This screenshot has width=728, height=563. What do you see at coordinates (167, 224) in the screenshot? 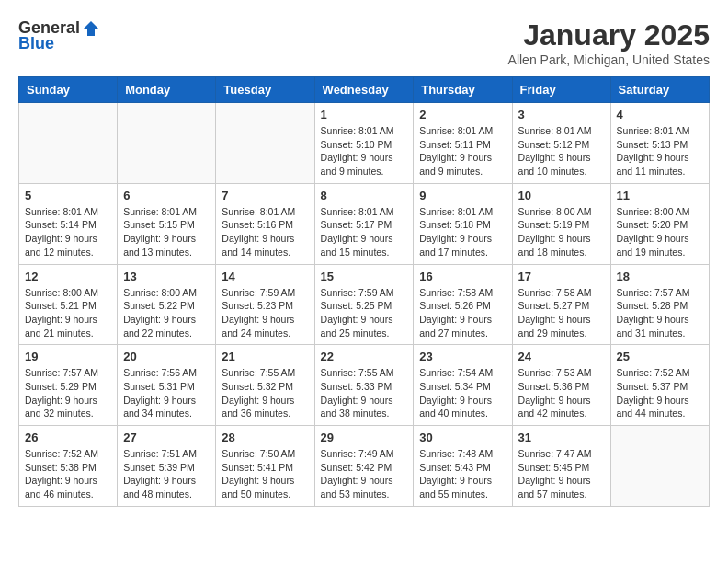
I see `calendar-cell: 6Sunrise: 8:01 AM Sunset: 5:15 PM Daylig…` at bounding box center [167, 224].